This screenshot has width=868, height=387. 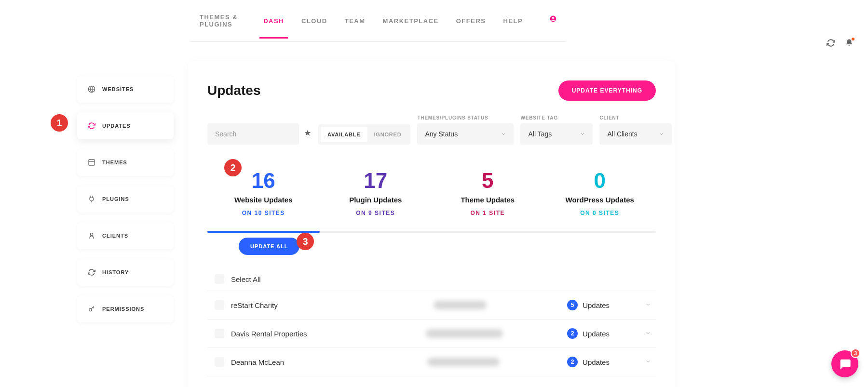 What do you see at coordinates (572, 305) in the screenshot?
I see `badge-count: 5` at bounding box center [572, 305].